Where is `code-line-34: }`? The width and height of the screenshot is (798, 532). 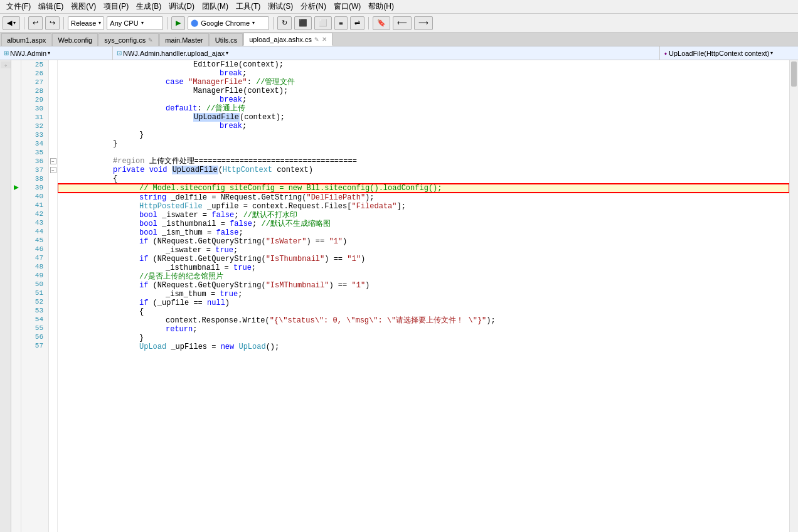 code-line-34: } is located at coordinates (423, 144).